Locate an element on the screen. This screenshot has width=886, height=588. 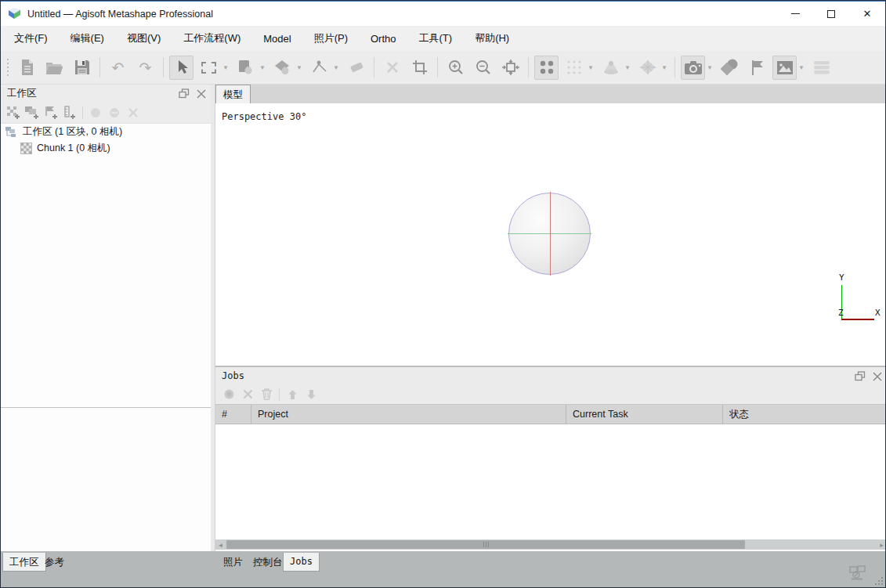
app-logo-icon is located at coordinates (14, 14).